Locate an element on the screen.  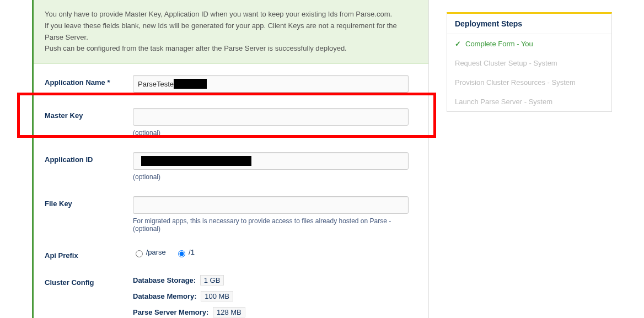
label-application-id: Application ID is located at coordinates (89, 166).